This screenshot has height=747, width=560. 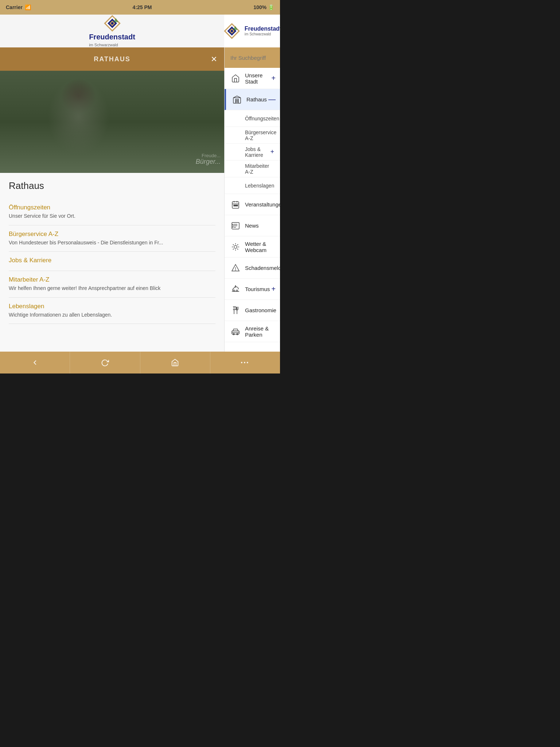 What do you see at coordinates (260, 247) in the screenshot?
I see `nav-label-wetter: Wetter & Webcam` at bounding box center [260, 247].